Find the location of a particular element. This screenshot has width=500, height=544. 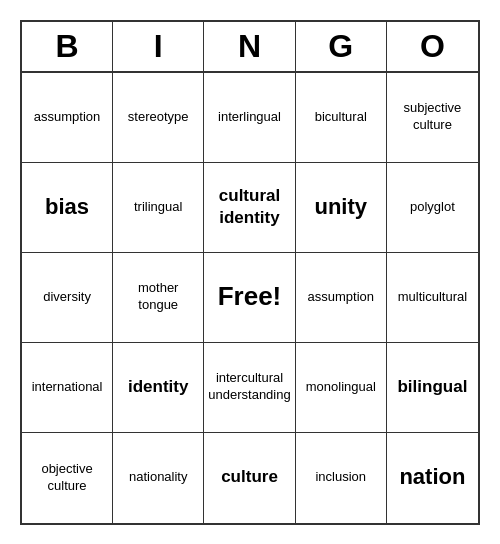

bingo-cell: nationality is located at coordinates (158, 478).